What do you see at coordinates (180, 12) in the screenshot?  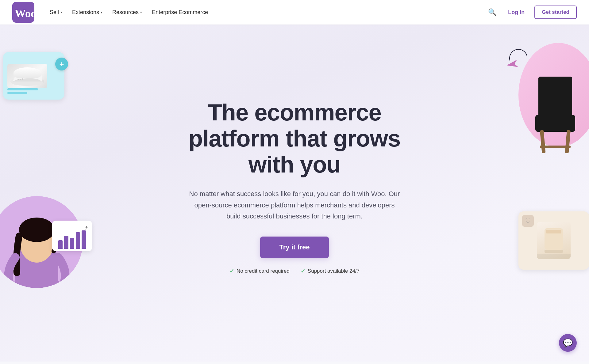 I see `enterprise-label: Enterprise Ecommerce` at bounding box center [180, 12].